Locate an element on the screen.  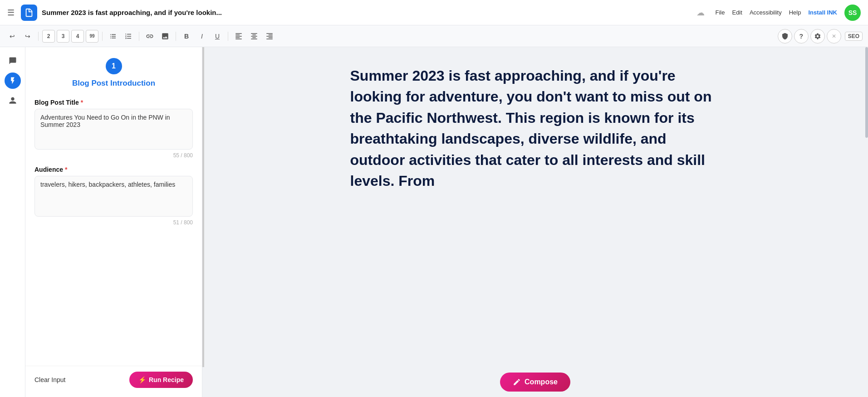
toolbar-right: ? ✕ SEO is located at coordinates (820, 36).